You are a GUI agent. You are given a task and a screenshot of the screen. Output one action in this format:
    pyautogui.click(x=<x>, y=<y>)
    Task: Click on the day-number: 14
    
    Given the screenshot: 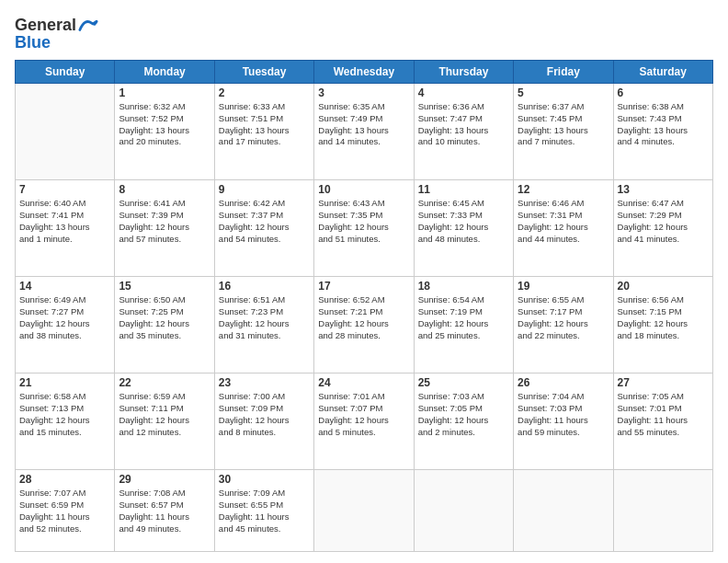 What is the action you would take?
    pyautogui.click(x=64, y=286)
    